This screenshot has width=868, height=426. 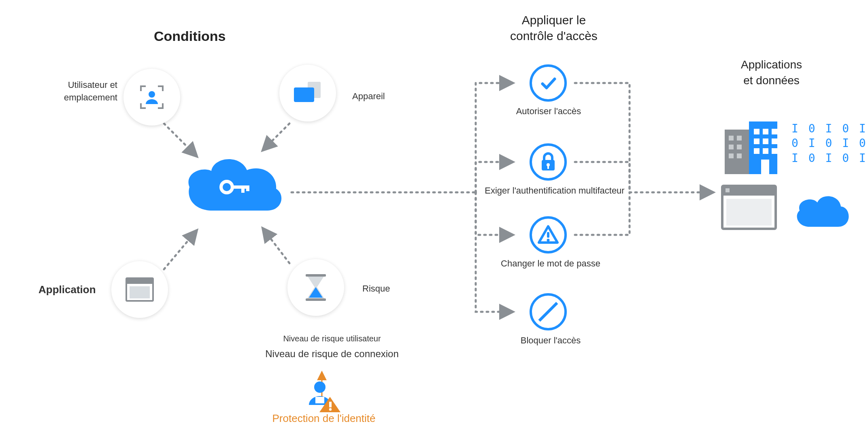 What do you see at coordinates (749, 208) in the screenshot?
I see `app-window-icon` at bounding box center [749, 208].